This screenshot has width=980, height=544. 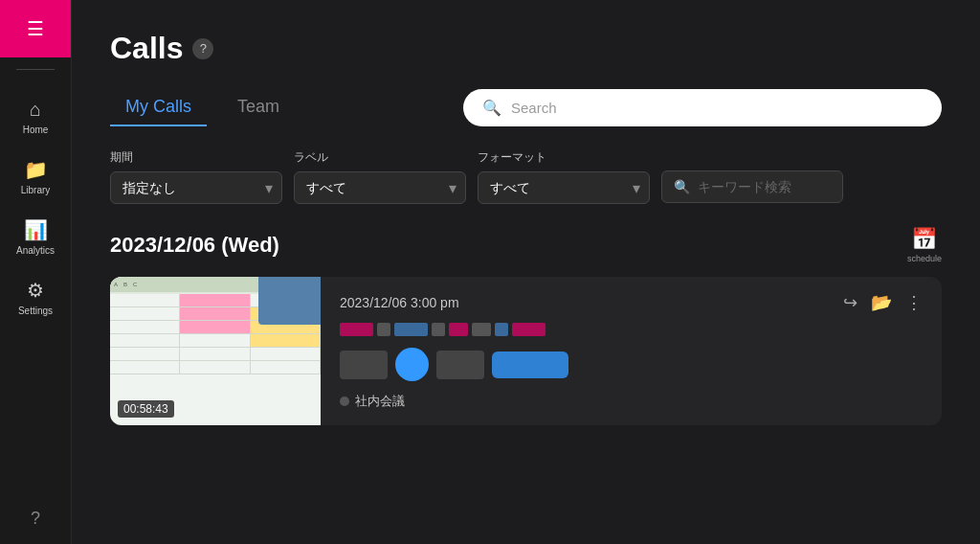 What do you see at coordinates (526, 48) in the screenshot?
I see `page-header: Calls ?` at bounding box center [526, 48].